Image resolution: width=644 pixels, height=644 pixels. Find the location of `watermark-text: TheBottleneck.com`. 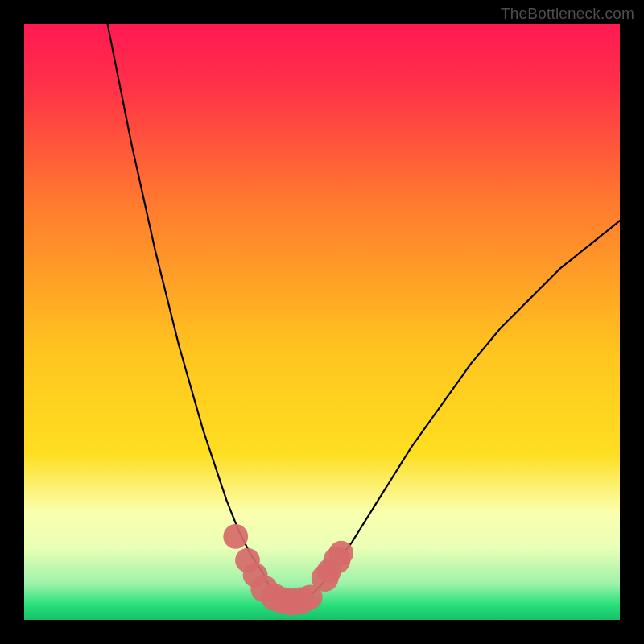

watermark-text: TheBottleneck.com is located at coordinates (568, 14).